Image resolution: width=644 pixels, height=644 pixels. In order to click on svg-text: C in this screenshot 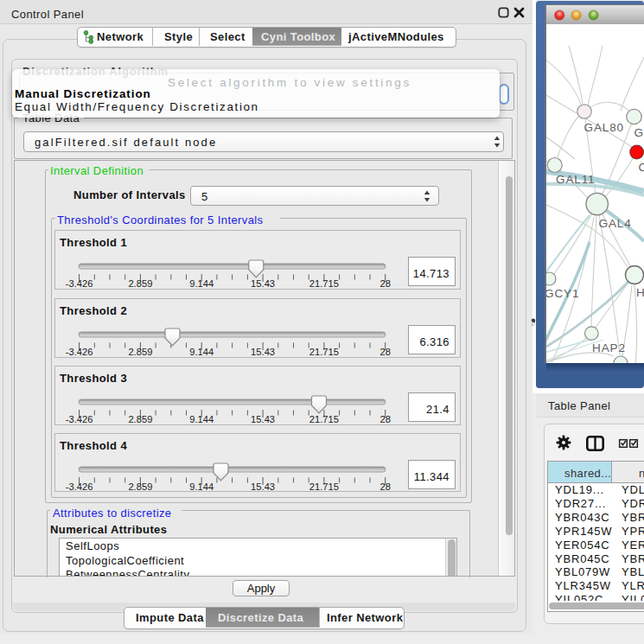, I will do `click(641, 168)`.